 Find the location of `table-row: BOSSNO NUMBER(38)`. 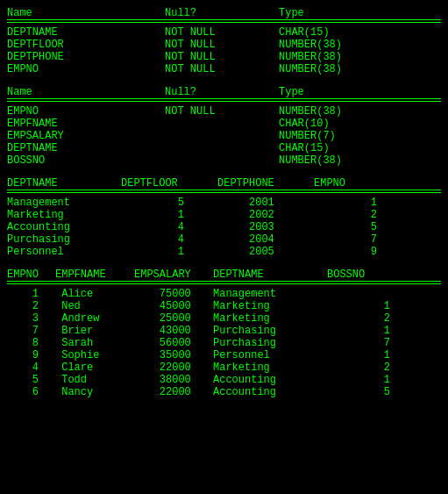

table-row: BOSSNO NUMBER(38) is located at coordinates (224, 161).